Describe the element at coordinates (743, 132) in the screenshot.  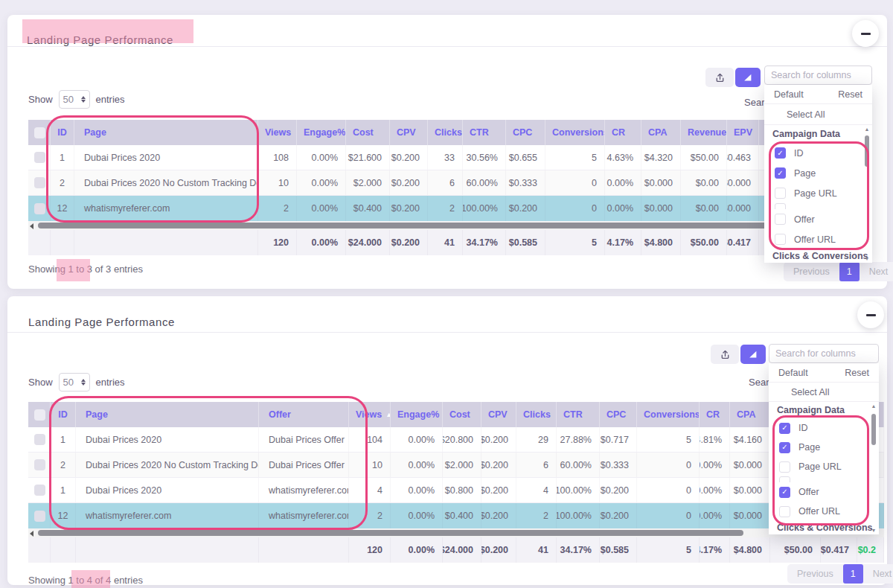
I see `column-header-EPV: EPV` at that location.